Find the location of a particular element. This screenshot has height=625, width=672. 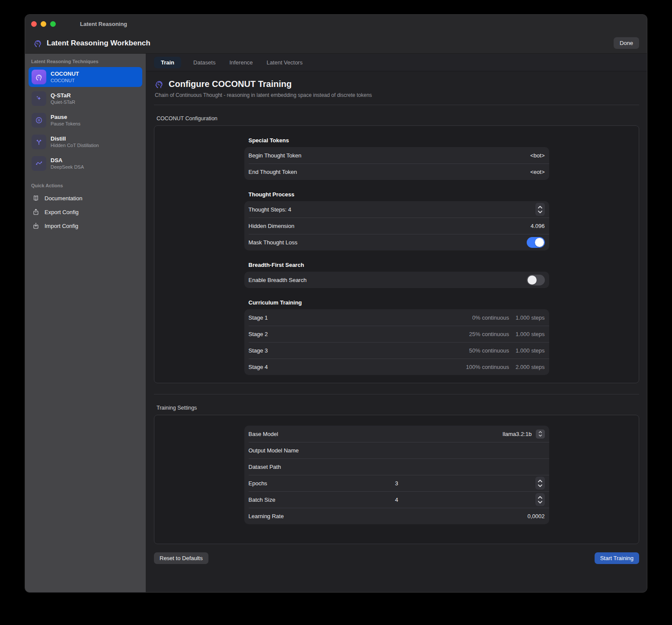

stage-row: Stage 2 25% continuous 1.000 steps is located at coordinates (397, 334).